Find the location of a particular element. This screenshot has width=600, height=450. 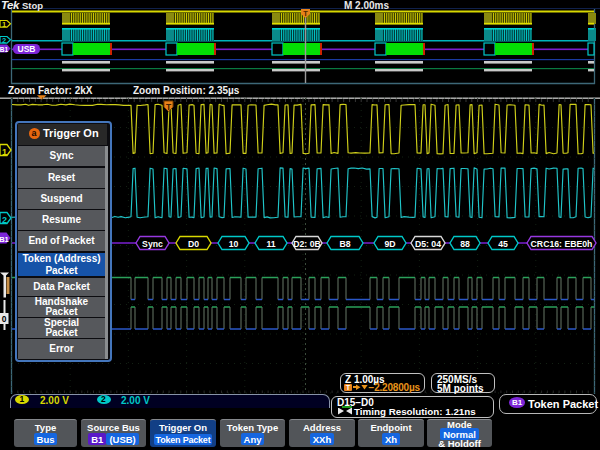

svg-text: 2 is located at coordinates (4, 220).